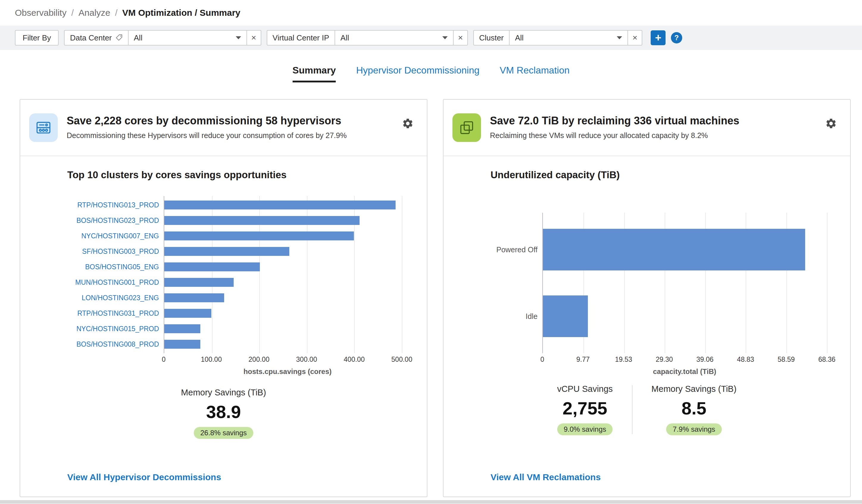  I want to click on category-label: RTP/HOSTING013_PROD, so click(104, 205).